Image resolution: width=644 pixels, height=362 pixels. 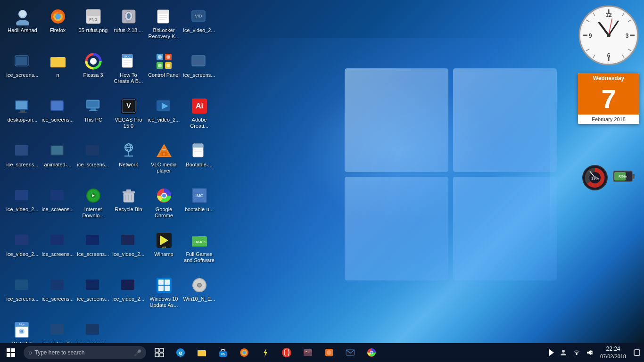 I want to click on ice-screen-7-icon, so click(x=58, y=240).